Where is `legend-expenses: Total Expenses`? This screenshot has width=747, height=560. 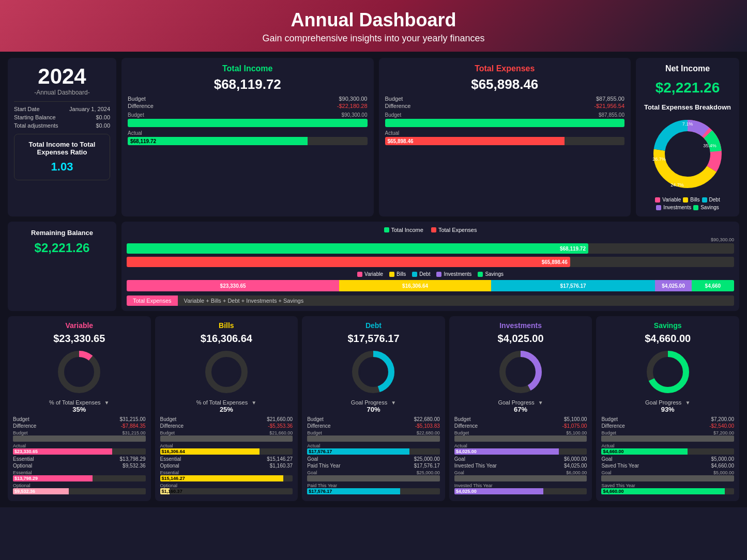
legend-expenses: Total Expenses is located at coordinates (454, 230).